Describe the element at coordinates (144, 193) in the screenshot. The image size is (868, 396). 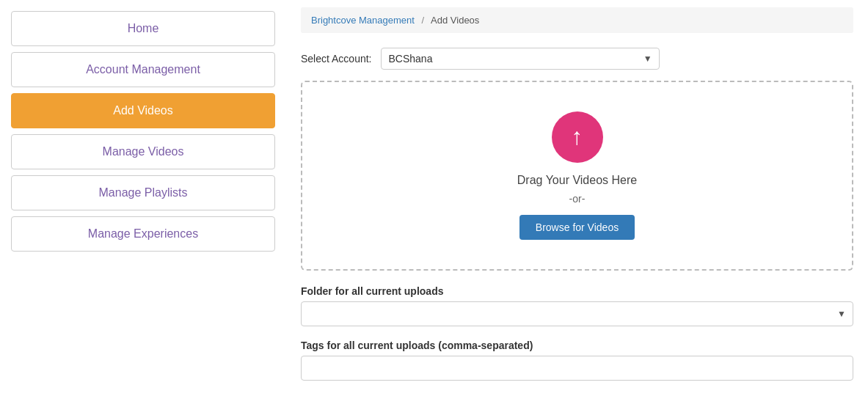
I see `sidebar-item-manage-playlists-label: Manage Playlists` at that location.